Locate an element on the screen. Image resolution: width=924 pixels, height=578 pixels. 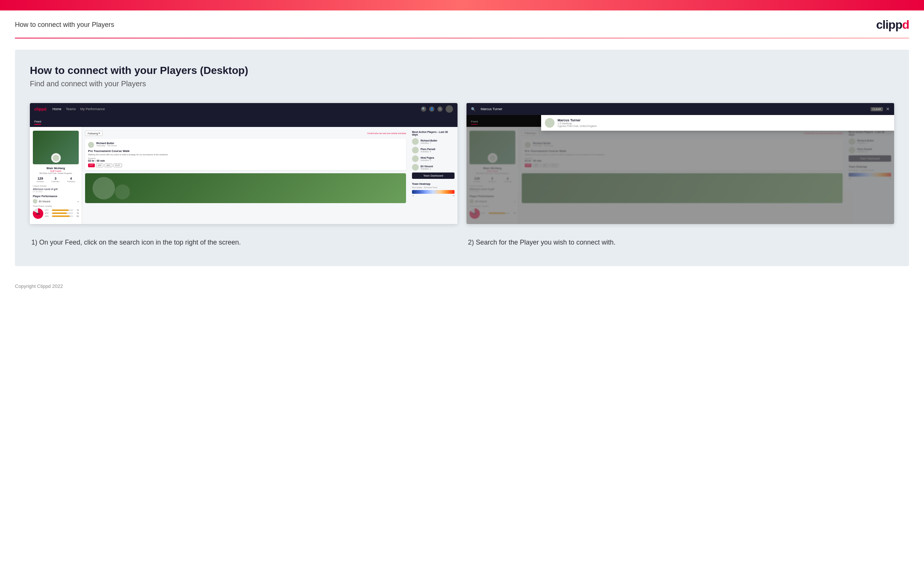
main-heading: How to connect with your Players (Deskto… is located at coordinates (462, 70).